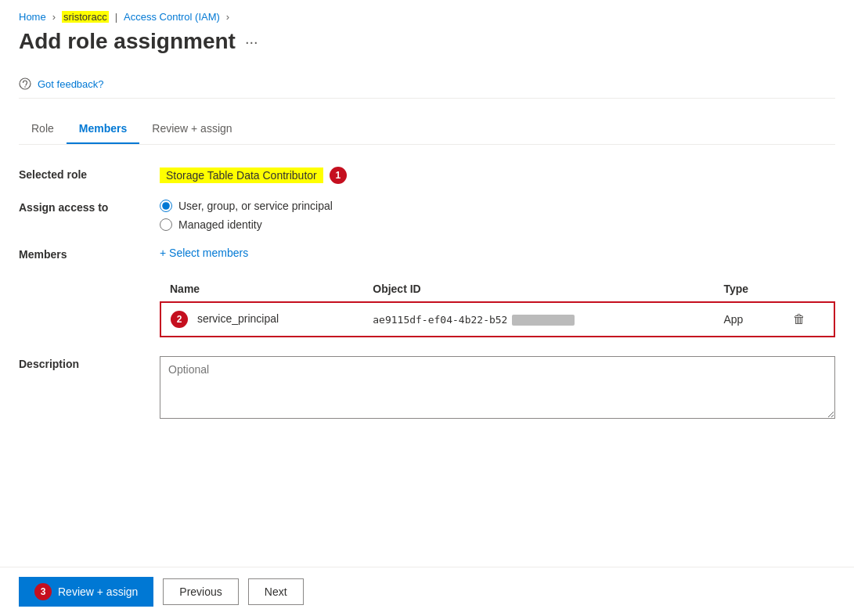 Image resolution: width=854 pixels, height=616 pixels. I want to click on member-name: service_principal, so click(238, 319).